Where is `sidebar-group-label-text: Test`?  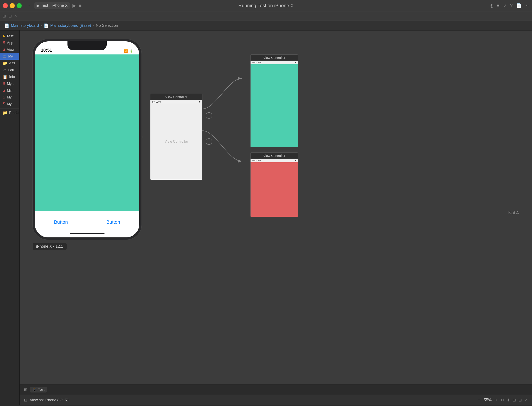 sidebar-group-label-text: Test is located at coordinates (10, 36).